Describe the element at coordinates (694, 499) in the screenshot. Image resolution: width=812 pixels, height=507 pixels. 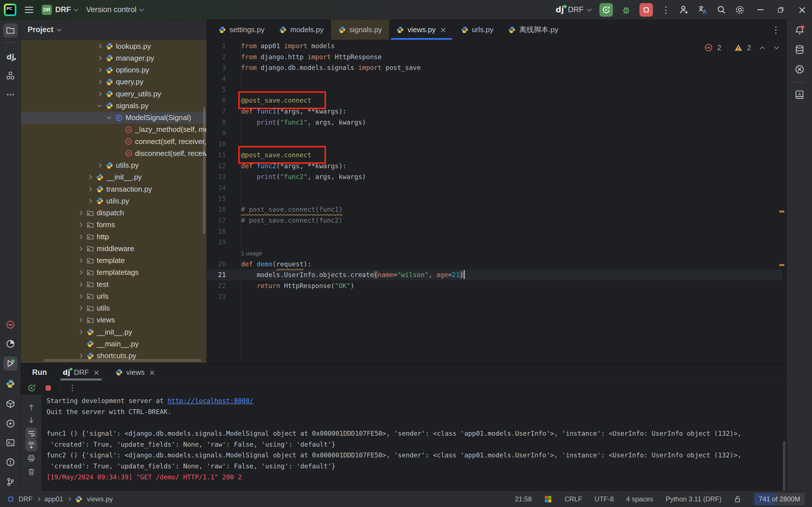
I see `interpreter-widget: Python 3.11 (DRF)` at that location.